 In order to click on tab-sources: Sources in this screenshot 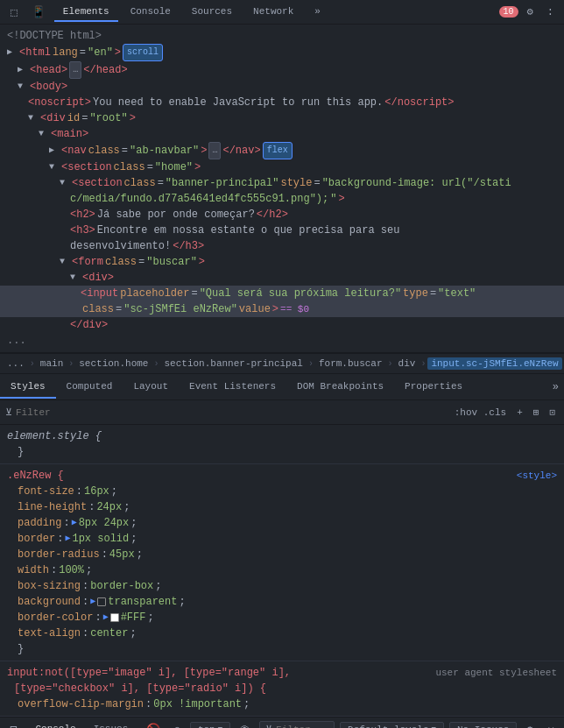, I will do `click(212, 12)`.